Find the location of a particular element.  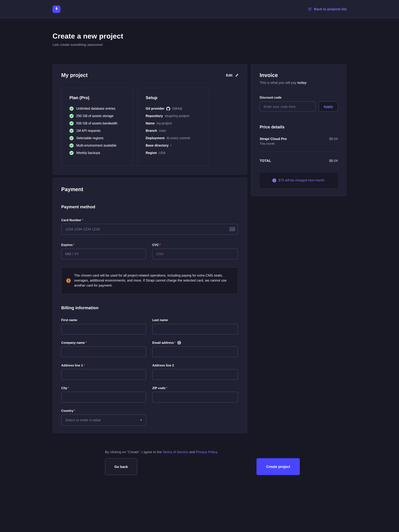

page-subtitle: Lets create something awesome! is located at coordinates (199, 45).